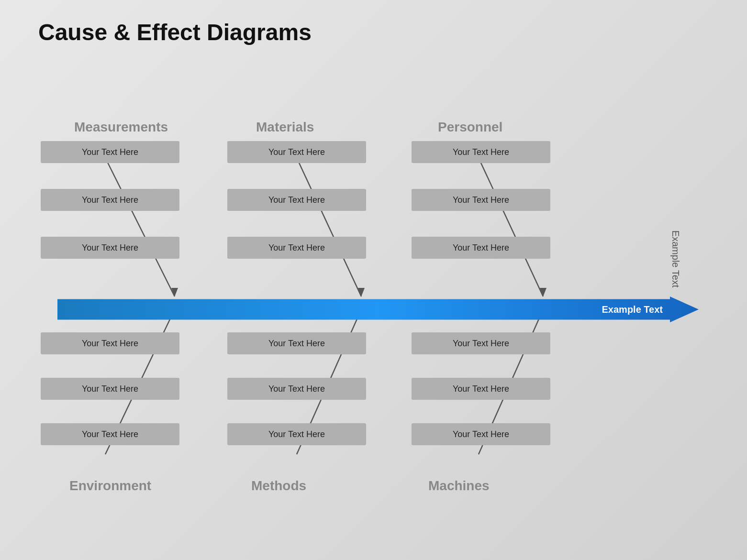 This screenshot has width=747, height=560. What do you see at coordinates (110, 486) in the screenshot?
I see `cat-environment: Environment` at bounding box center [110, 486].